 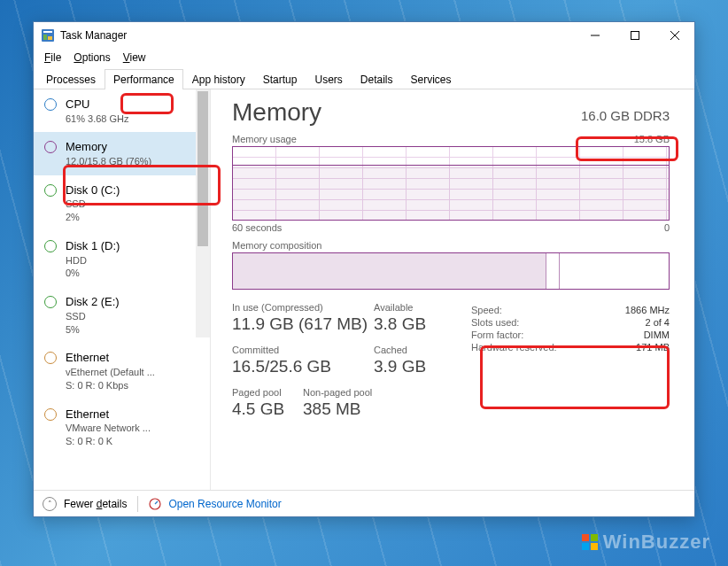 I want to click on tabbar: Processes Performance App history Startu…, so click(x=364, y=78).